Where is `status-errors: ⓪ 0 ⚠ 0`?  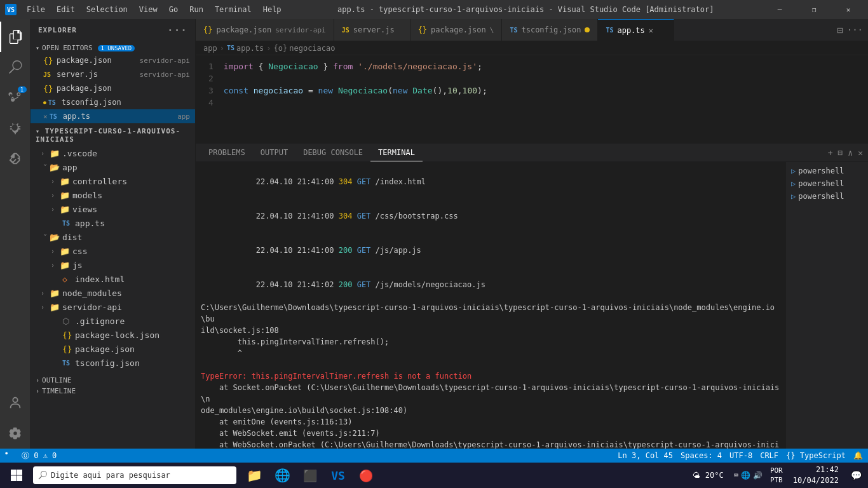 status-errors: ⓪ 0 ⚠ 0 is located at coordinates (39, 456).